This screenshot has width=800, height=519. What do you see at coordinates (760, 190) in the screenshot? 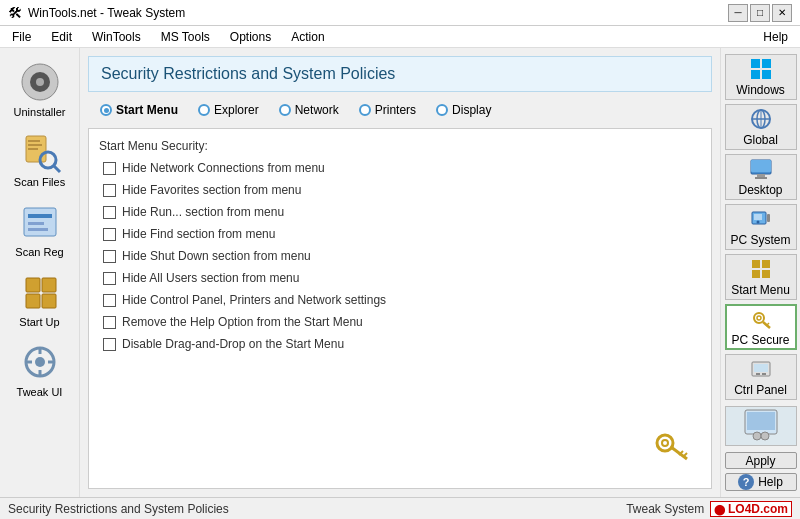
I see `btn-desktop-label: Desktop` at bounding box center [760, 190].